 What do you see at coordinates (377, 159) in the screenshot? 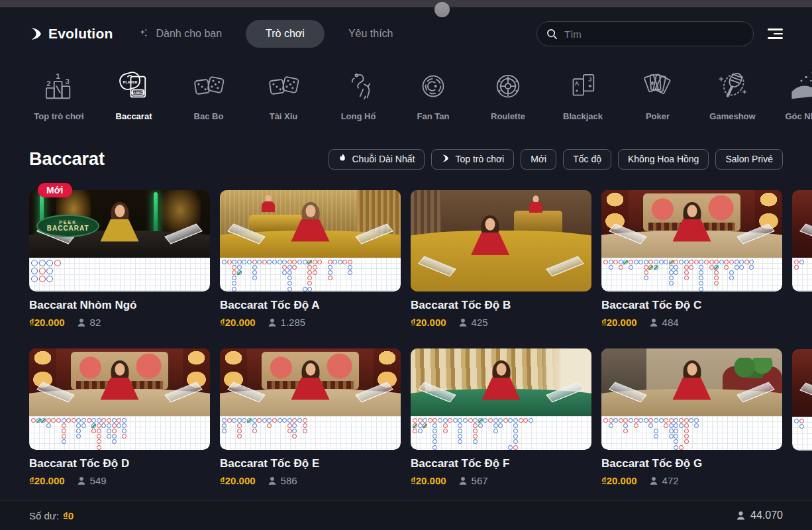
I see `filter-chip-chuoi-dai-nhat: Chuỗi Dài Nhất` at bounding box center [377, 159].